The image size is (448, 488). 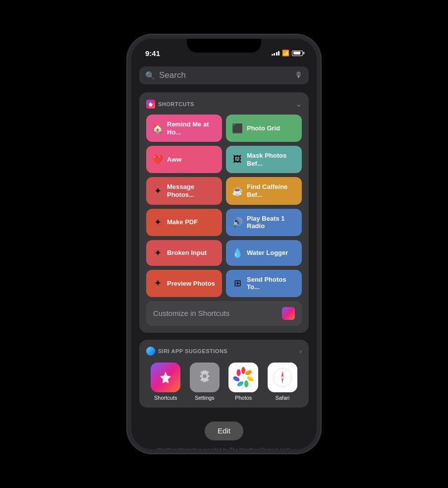 I want to click on customize-shortcuts-button: Customize in Shortcuts, so click(x=224, y=313).